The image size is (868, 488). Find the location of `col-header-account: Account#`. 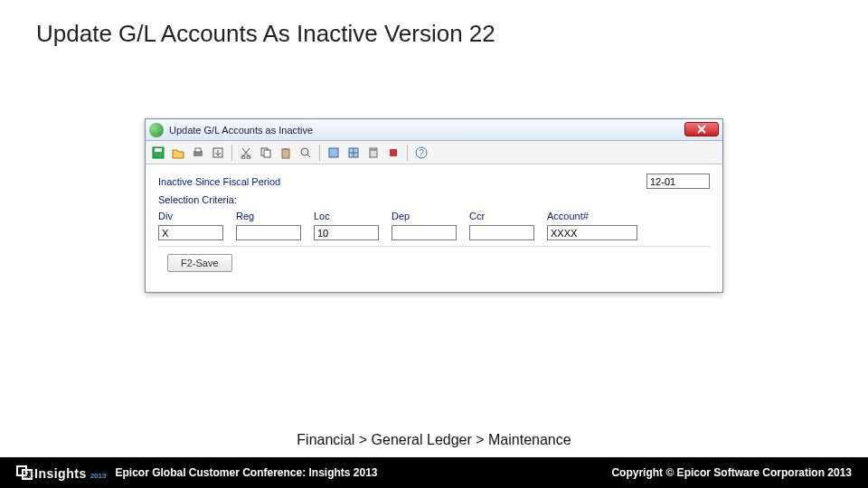

col-header-account: Account# is located at coordinates (592, 217).